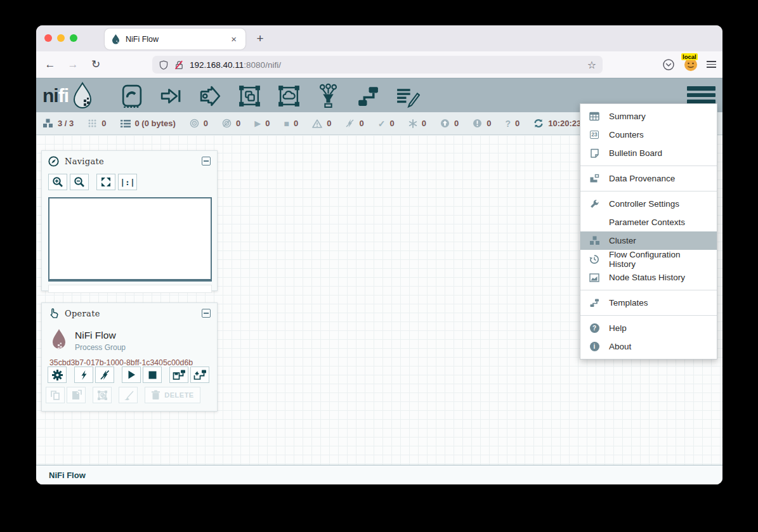 This screenshot has height=532, width=758. Describe the element at coordinates (126, 124) in the screenshot. I see `queued-icon` at that location.